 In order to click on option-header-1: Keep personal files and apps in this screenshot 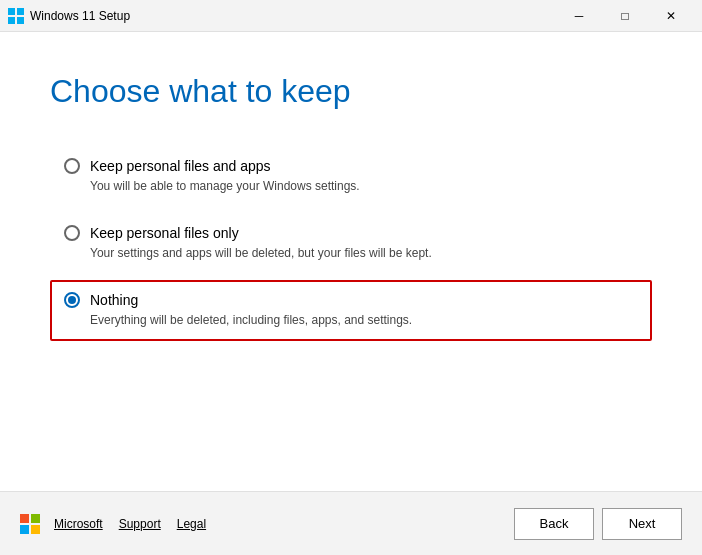, I will do `click(351, 166)`.